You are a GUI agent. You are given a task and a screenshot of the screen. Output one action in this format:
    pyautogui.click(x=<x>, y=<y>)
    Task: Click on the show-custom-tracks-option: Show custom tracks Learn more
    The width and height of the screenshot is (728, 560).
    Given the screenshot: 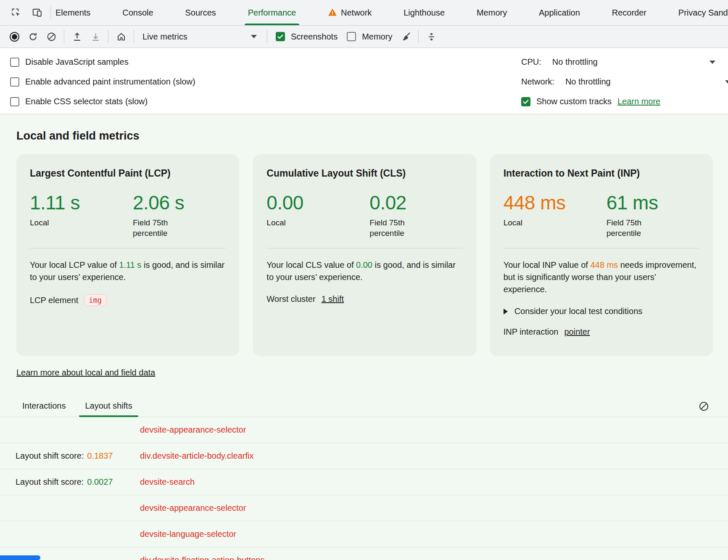 What is the action you would take?
    pyautogui.click(x=625, y=102)
    